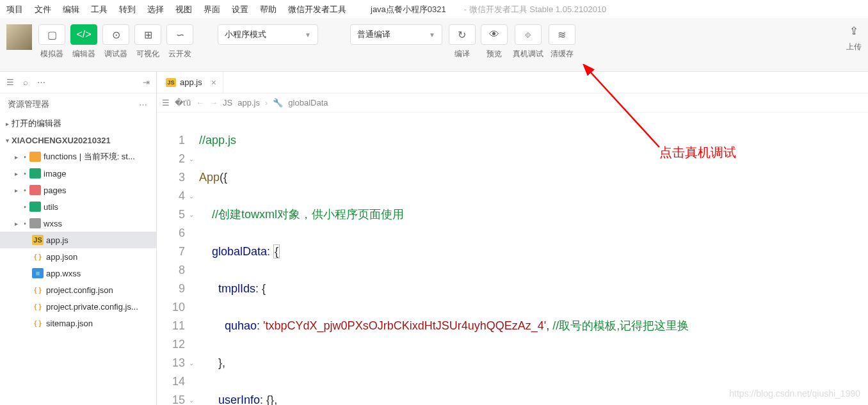 The width and height of the screenshot is (868, 405). Describe the element at coordinates (183, 102) in the screenshot. I see `bookmark-icon: �ťũ` at that location.